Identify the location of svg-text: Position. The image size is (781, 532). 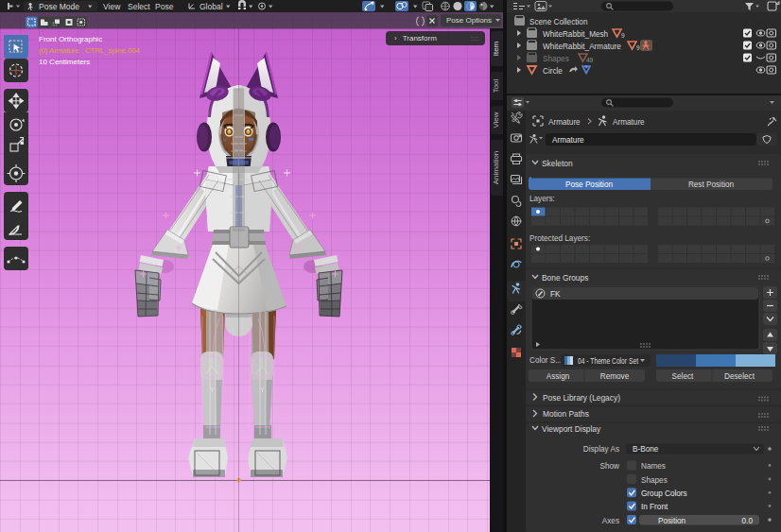
(672, 522).